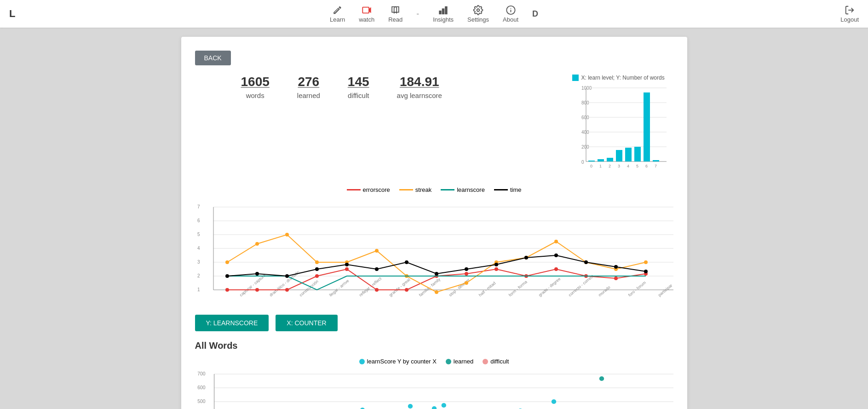 Image resolution: width=868 pixels, height=409 pixels. What do you see at coordinates (500, 362) in the screenshot?
I see `scatter-label-difficult: difficult` at bounding box center [500, 362].